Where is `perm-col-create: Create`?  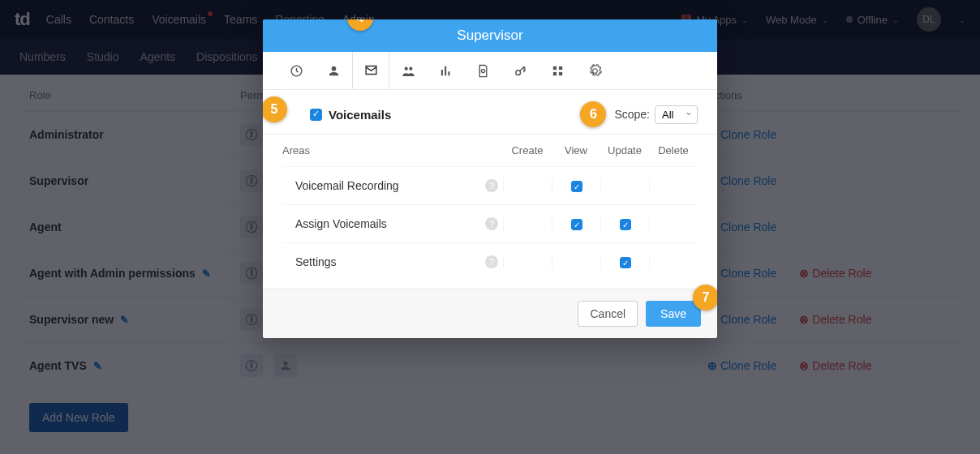 perm-col-create: Create is located at coordinates (527, 151).